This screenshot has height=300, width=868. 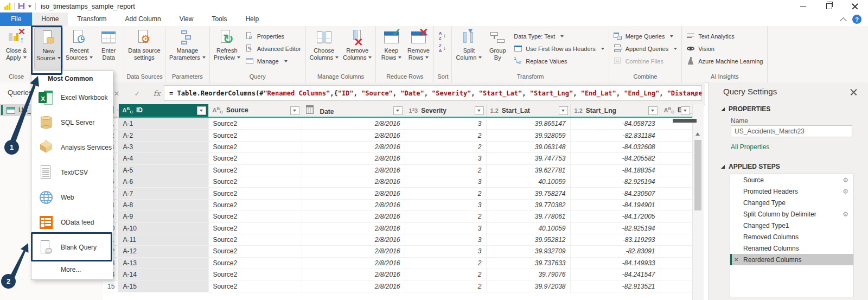 What do you see at coordinates (698, 202) in the screenshot?
I see `vertical-scrollbar` at bounding box center [698, 202].